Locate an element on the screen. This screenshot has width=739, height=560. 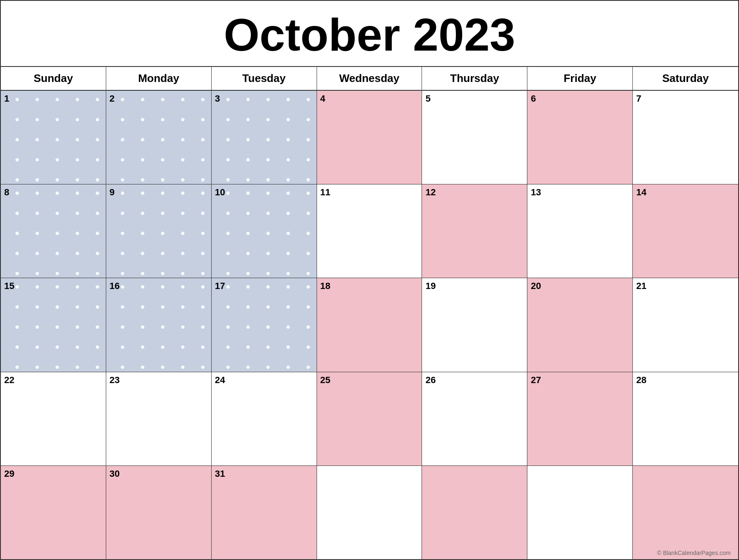
day-number-17: 17 is located at coordinates (220, 286).